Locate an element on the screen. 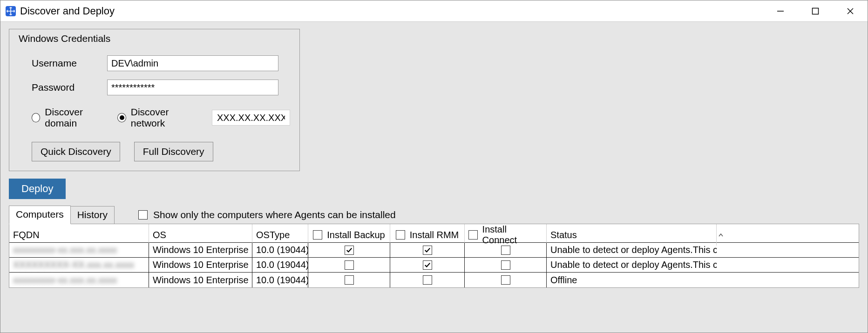 The width and height of the screenshot is (868, 333). username-input is located at coordinates (193, 63).